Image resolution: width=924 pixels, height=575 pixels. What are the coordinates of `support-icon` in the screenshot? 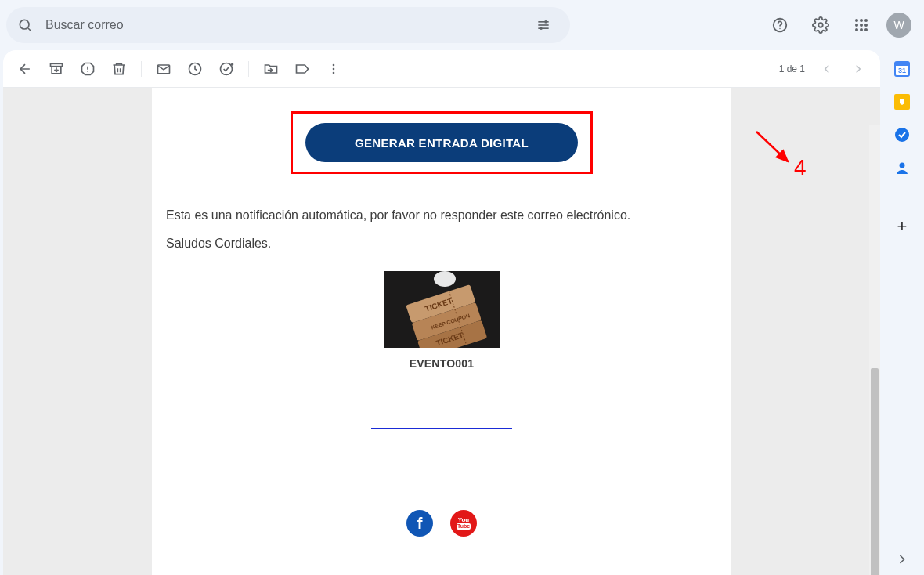 It's located at (780, 25).